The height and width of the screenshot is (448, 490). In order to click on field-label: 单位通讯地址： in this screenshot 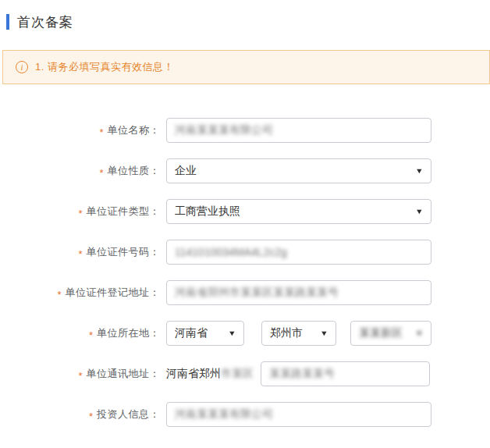, I will do `click(123, 374)`.